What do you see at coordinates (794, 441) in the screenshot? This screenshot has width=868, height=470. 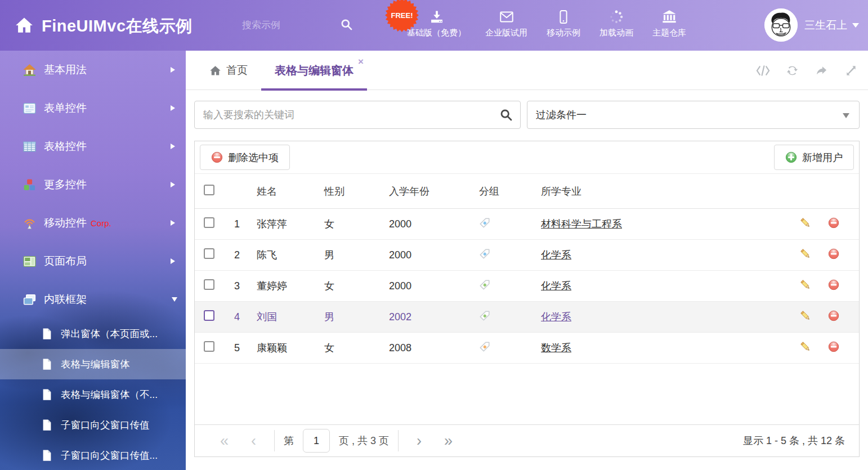 I see `record-summary: 显示 1 - 5 条 , 共 12 条` at bounding box center [794, 441].